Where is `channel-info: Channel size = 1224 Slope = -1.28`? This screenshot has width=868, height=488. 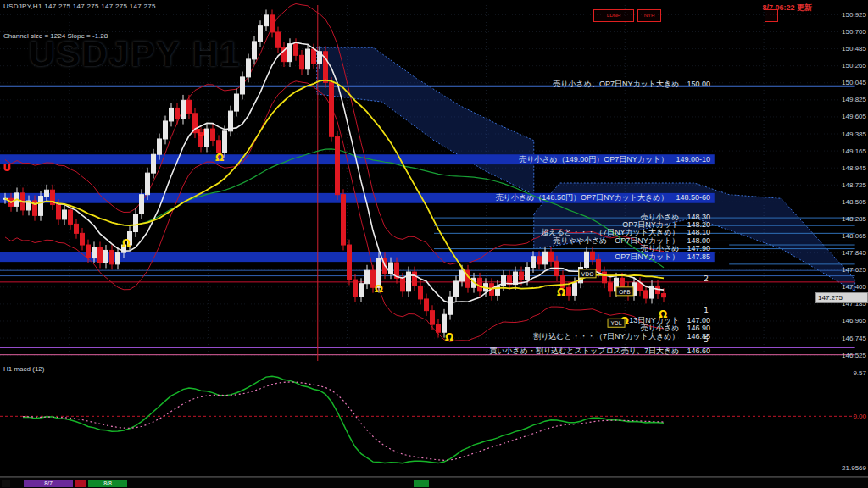 channel-info: Channel size = 1224 Slope = -1.28 is located at coordinates (56, 36).